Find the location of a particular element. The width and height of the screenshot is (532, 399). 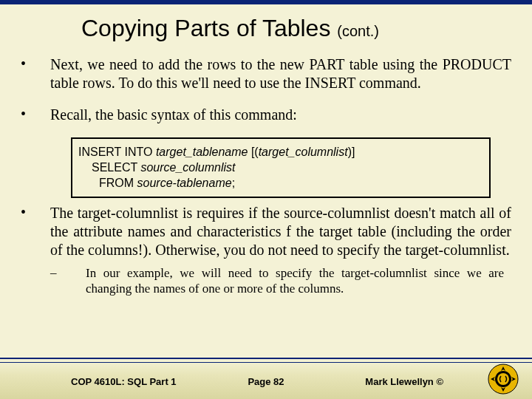

bullet-item: • The target-columnlist is requires if t… is located at coordinates (266, 232).